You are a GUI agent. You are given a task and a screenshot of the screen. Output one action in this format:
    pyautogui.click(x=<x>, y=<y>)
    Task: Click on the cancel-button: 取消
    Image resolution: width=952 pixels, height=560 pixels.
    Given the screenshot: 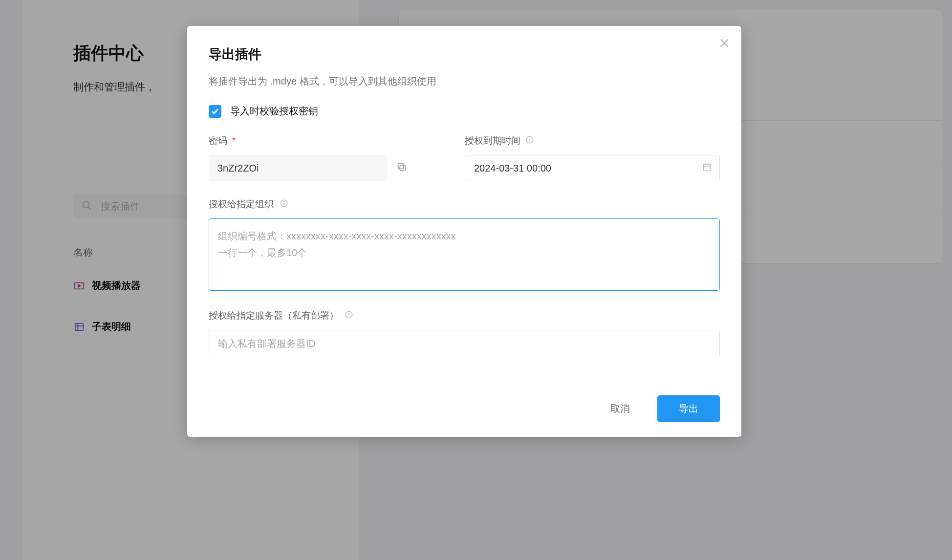 What is the action you would take?
    pyautogui.click(x=620, y=409)
    